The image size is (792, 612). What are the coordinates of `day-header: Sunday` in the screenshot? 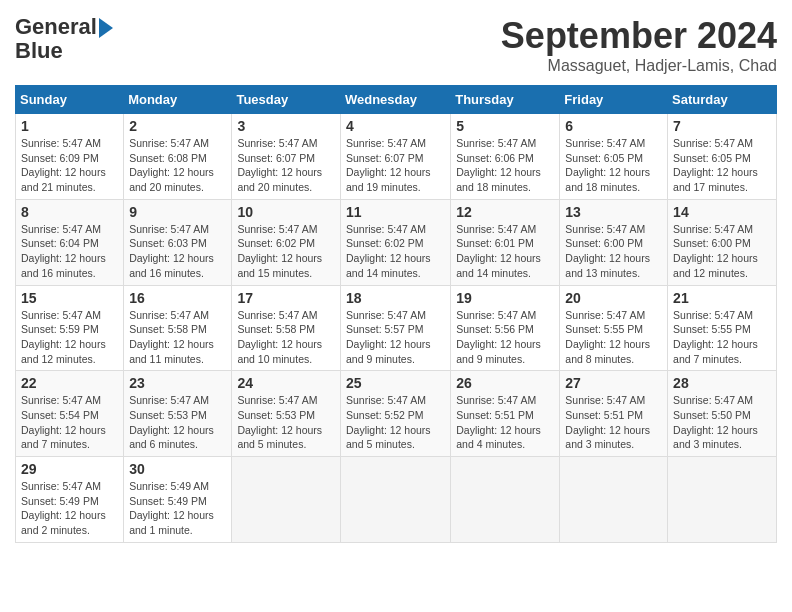 It's located at (70, 100).